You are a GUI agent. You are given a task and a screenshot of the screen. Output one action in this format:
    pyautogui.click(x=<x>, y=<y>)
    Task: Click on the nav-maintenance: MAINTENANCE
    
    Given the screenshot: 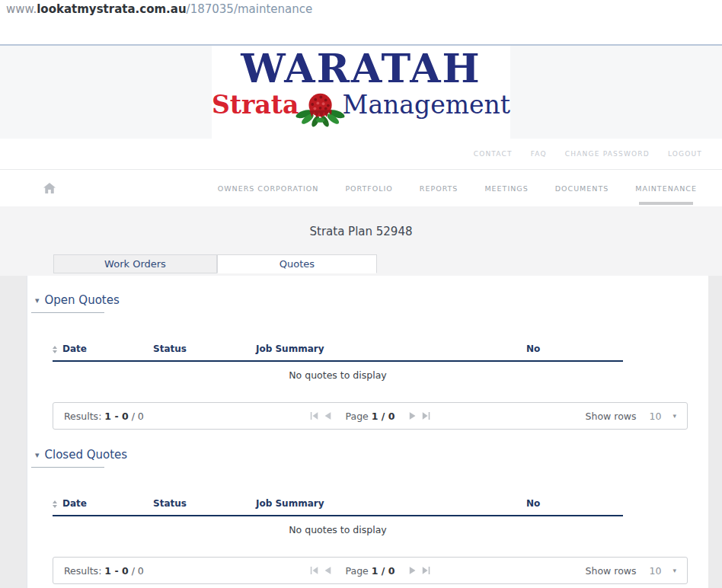 What is the action you would take?
    pyautogui.click(x=666, y=189)
    